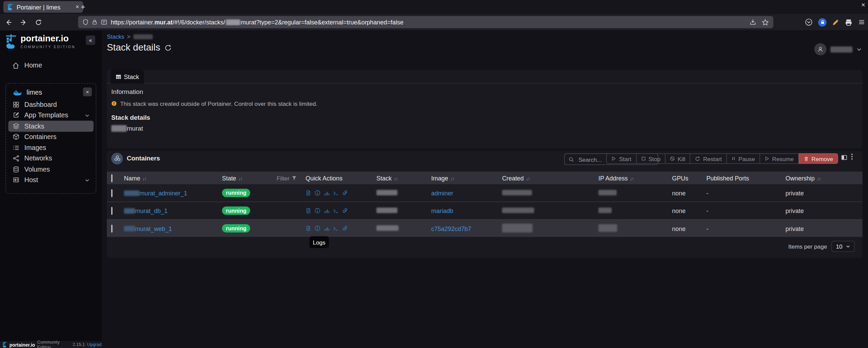  What do you see at coordinates (51, 104) in the screenshot?
I see `sidebar-item-dashboard: Dashboard` at bounding box center [51, 104].